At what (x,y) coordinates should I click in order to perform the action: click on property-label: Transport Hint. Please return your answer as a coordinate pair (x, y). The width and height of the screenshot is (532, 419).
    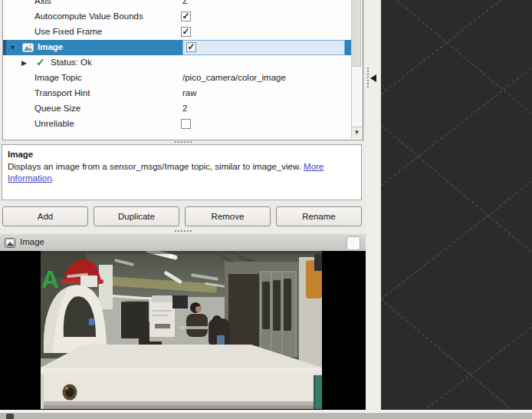
    Looking at the image, I should click on (62, 93).